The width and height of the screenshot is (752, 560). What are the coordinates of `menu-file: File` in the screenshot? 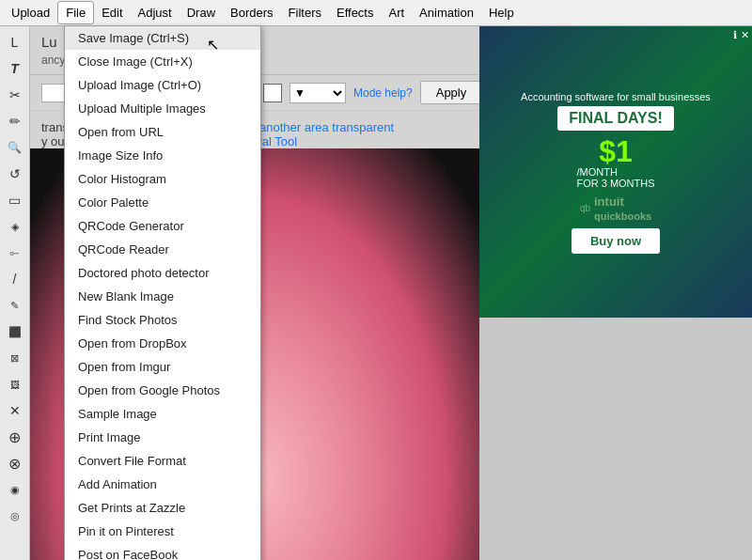 It's located at (75, 13).